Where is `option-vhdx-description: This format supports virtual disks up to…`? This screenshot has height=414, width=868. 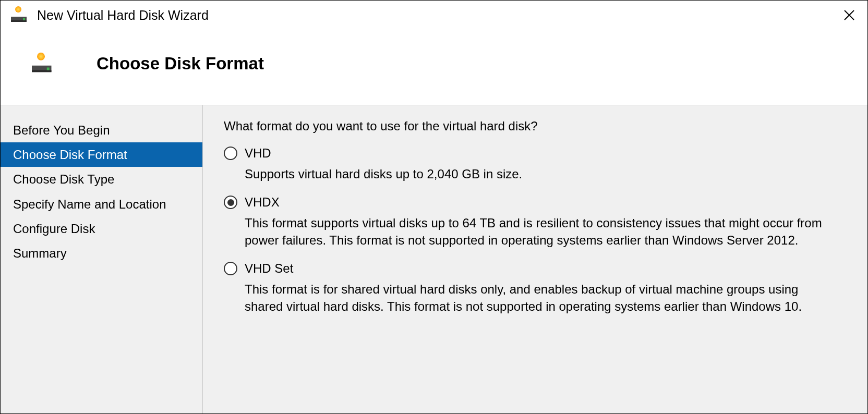
option-vhdx-description: This format supports virtual disks up to… is located at coordinates (539, 232).